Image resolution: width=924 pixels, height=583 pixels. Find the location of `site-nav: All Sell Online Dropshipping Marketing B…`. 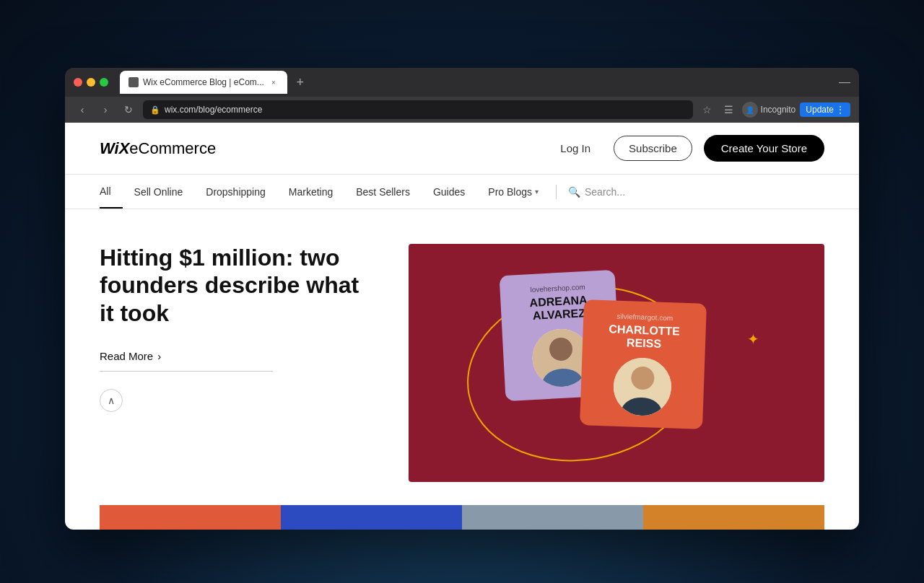

site-nav: All Sell Online Dropshipping Marketing B… is located at coordinates (462, 192).